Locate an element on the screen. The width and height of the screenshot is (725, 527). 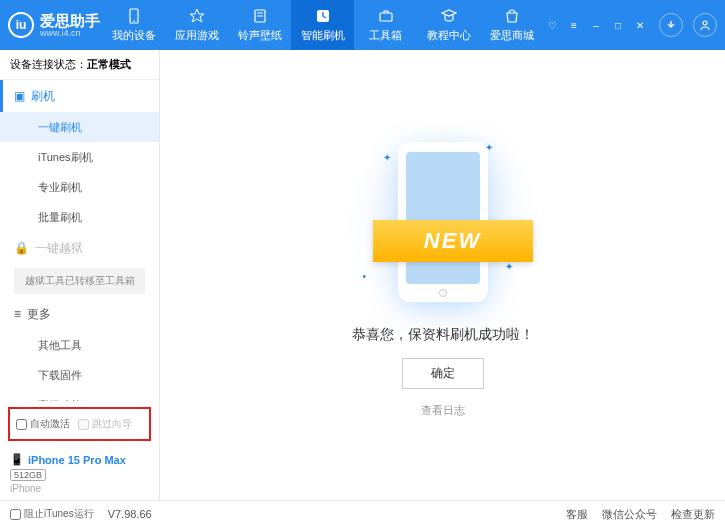
sidebar-item-advanced: 高级功能 is located at coordinates (80, 396).